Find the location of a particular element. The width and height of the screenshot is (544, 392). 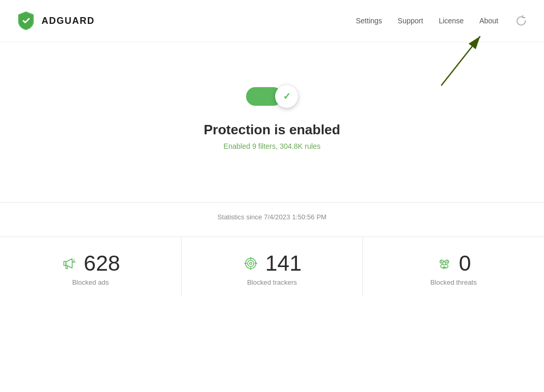

blocked-ads-count: 628 is located at coordinates (102, 263).